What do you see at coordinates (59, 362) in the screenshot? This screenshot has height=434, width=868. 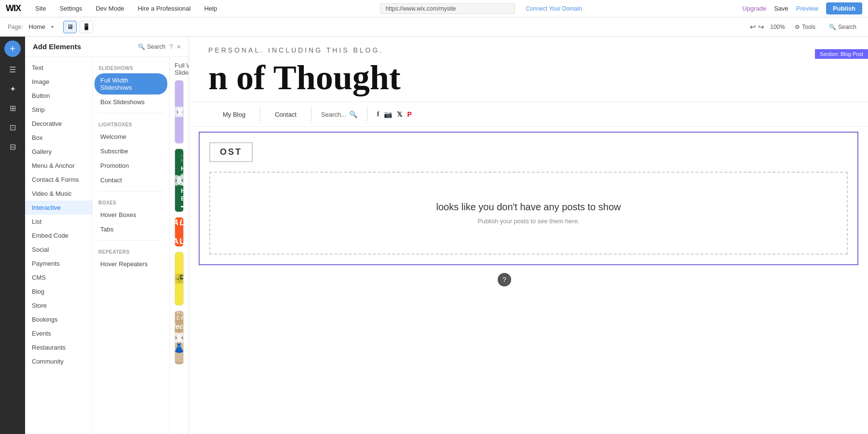 I see `nav-item-community: Community` at bounding box center [59, 362].